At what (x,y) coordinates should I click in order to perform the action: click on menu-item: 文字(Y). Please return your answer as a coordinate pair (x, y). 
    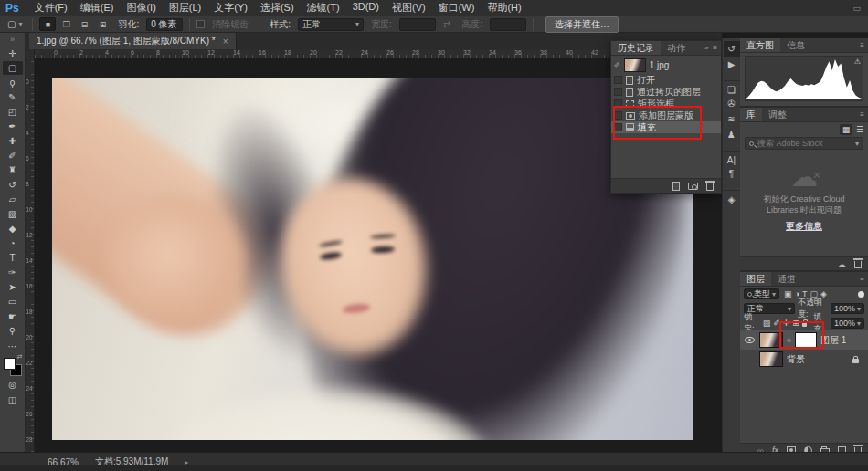
    Looking at the image, I should click on (230, 7).